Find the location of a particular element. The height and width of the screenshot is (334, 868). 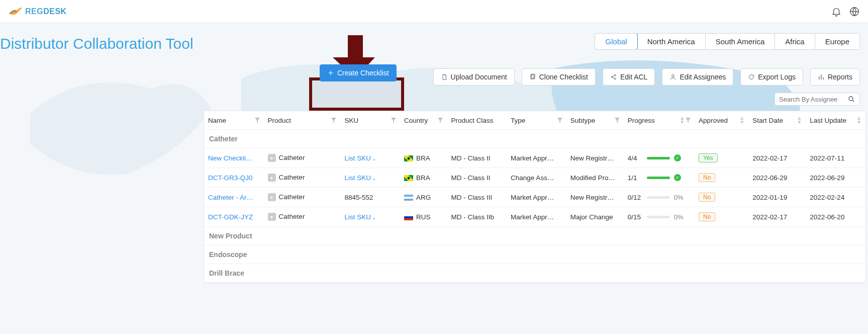

last-update-value: 2022-07-11 is located at coordinates (835, 158).